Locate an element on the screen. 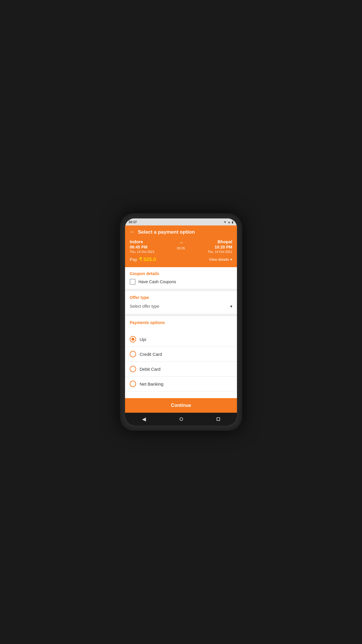 The image size is (362, 644). checkbox-icon is located at coordinates (133, 282).